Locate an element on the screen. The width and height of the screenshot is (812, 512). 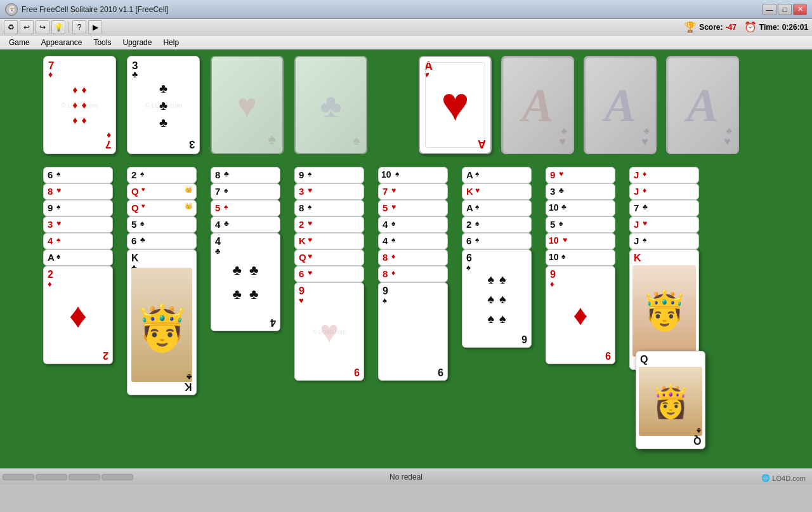
card-1-6: A ♠ is located at coordinates (78, 258).